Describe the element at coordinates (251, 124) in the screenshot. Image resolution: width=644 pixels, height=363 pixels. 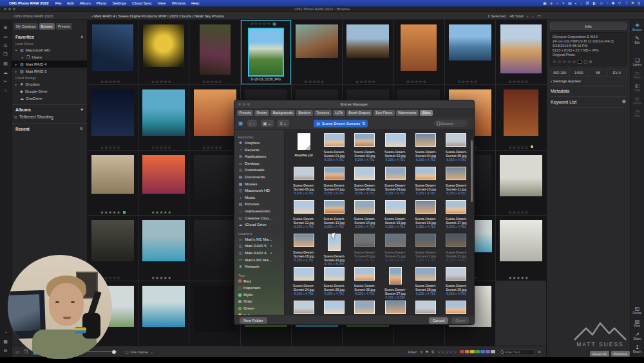
I see `back-icon: ‹` at that location.